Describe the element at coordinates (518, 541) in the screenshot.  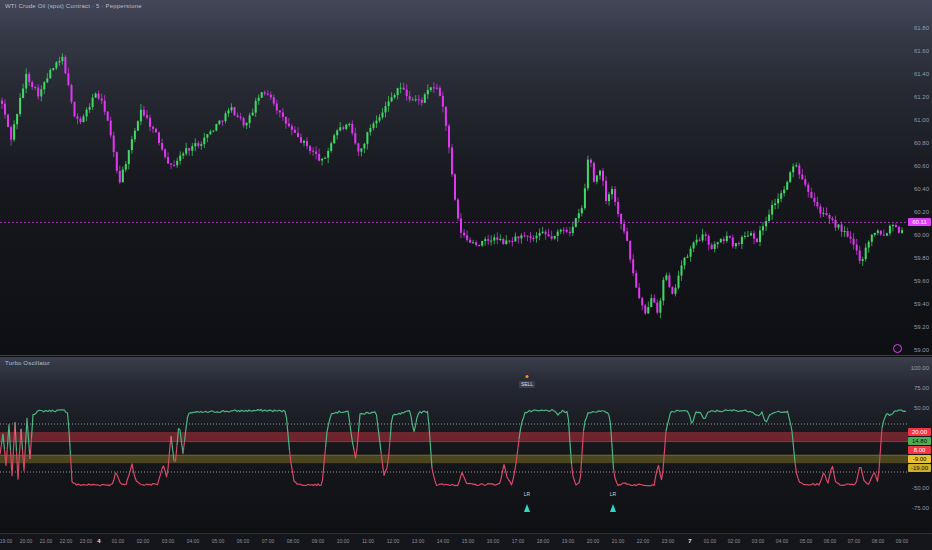
I see `time-label: 17:00` at that location.